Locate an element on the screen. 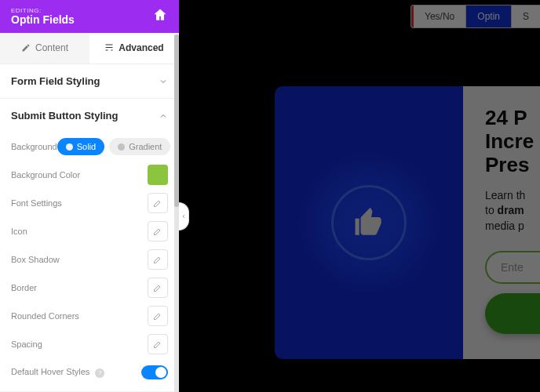 The image size is (540, 392). row-label: Font Settings is located at coordinates (36, 203).